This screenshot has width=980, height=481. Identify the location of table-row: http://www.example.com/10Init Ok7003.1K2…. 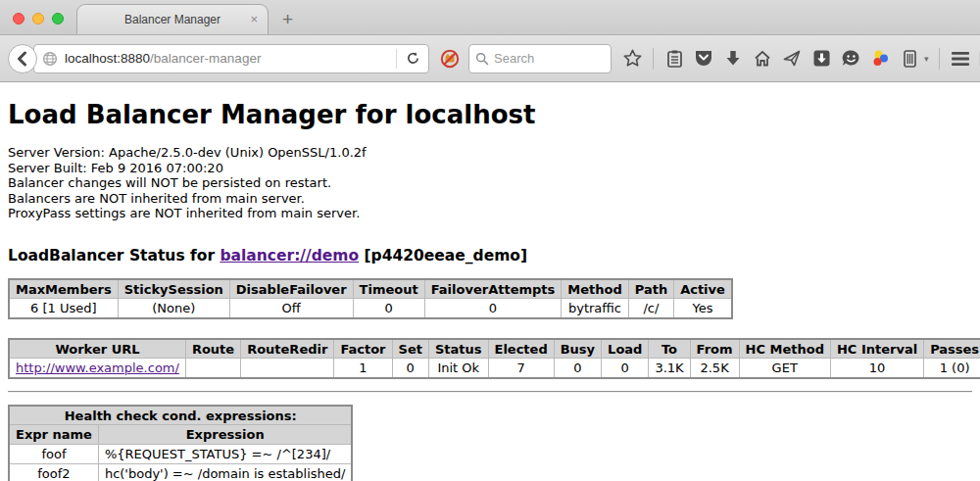
(494, 368).